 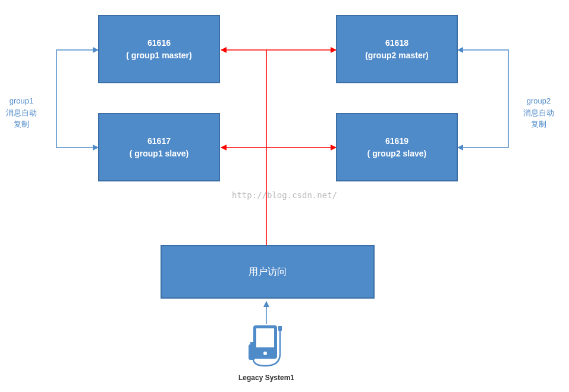 I want to click on node-group1-slave: 61617 ( group1 slave), so click(x=159, y=148).